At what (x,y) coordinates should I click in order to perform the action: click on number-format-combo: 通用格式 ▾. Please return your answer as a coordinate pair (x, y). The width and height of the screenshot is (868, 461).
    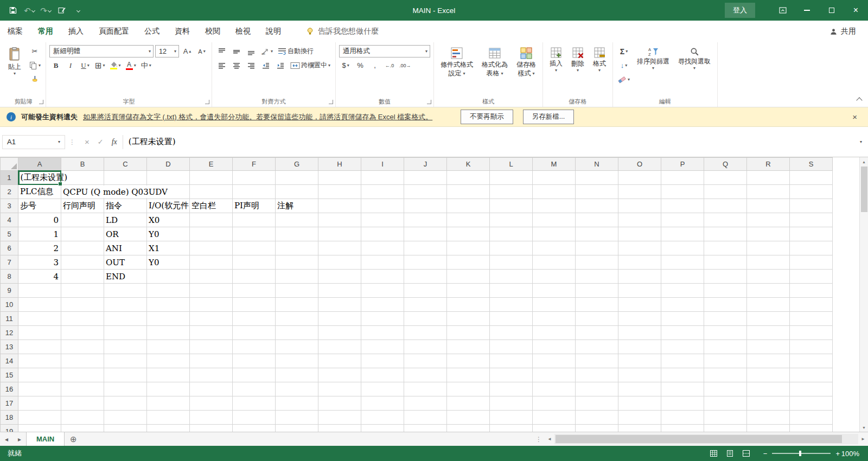
    Looking at the image, I should click on (385, 51).